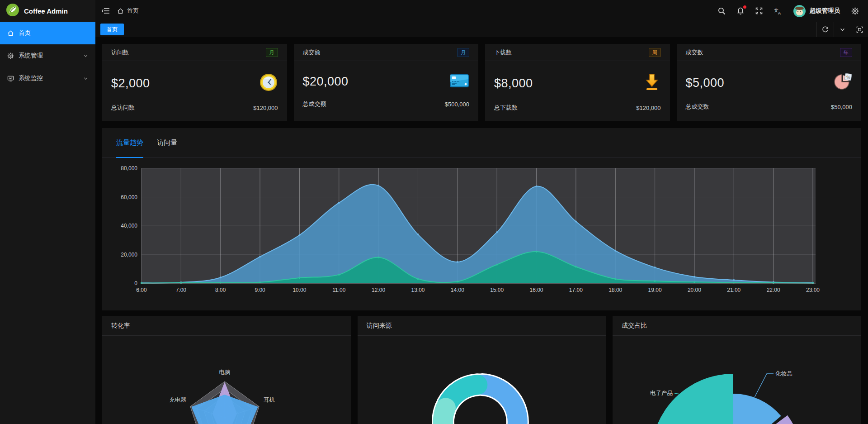 Image resolution: width=868 pixels, height=424 pixels. What do you see at coordinates (698, 107) in the screenshot?
I see `card-footer-label: 总成交数` at bounding box center [698, 107].